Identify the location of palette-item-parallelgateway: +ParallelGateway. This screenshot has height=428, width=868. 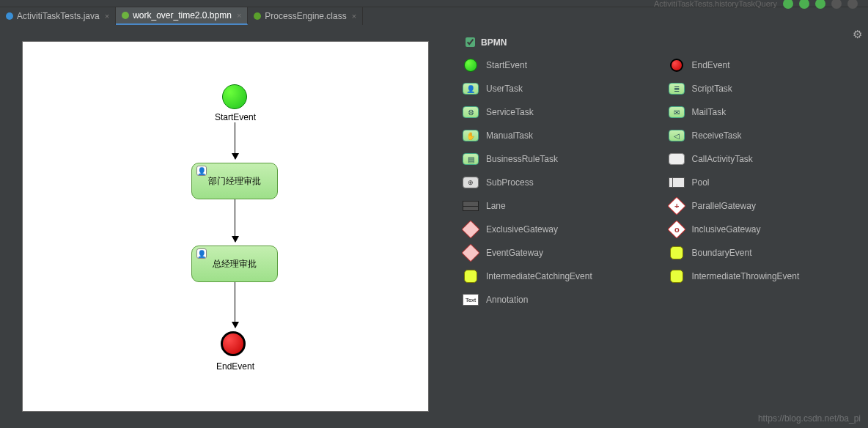
(765, 206).